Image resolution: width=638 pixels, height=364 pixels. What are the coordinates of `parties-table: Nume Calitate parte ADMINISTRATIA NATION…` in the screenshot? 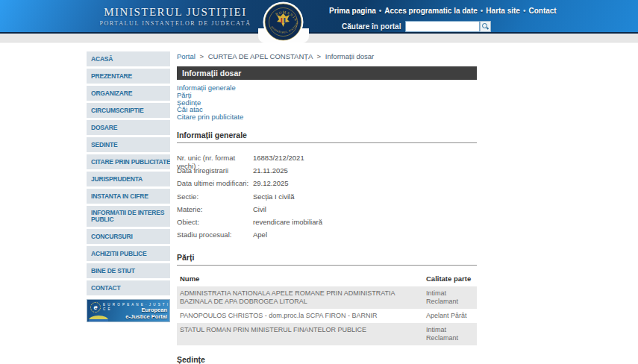 It's located at (327, 309).